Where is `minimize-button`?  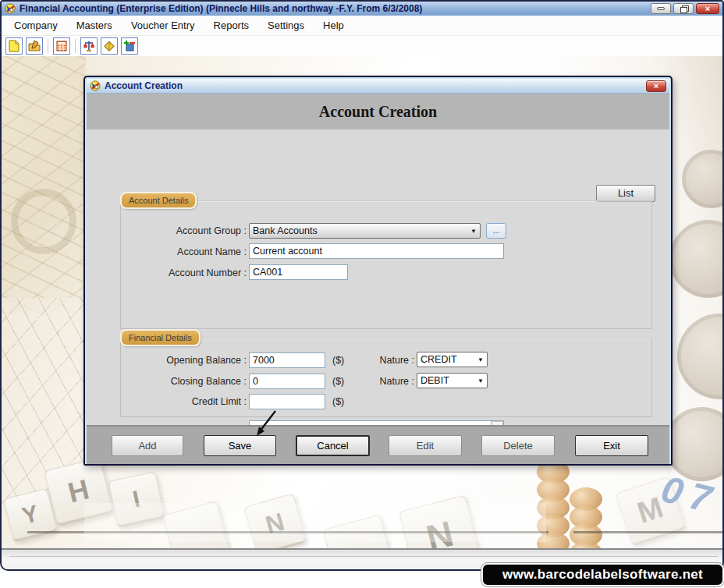
minimize-button is located at coordinates (661, 9).